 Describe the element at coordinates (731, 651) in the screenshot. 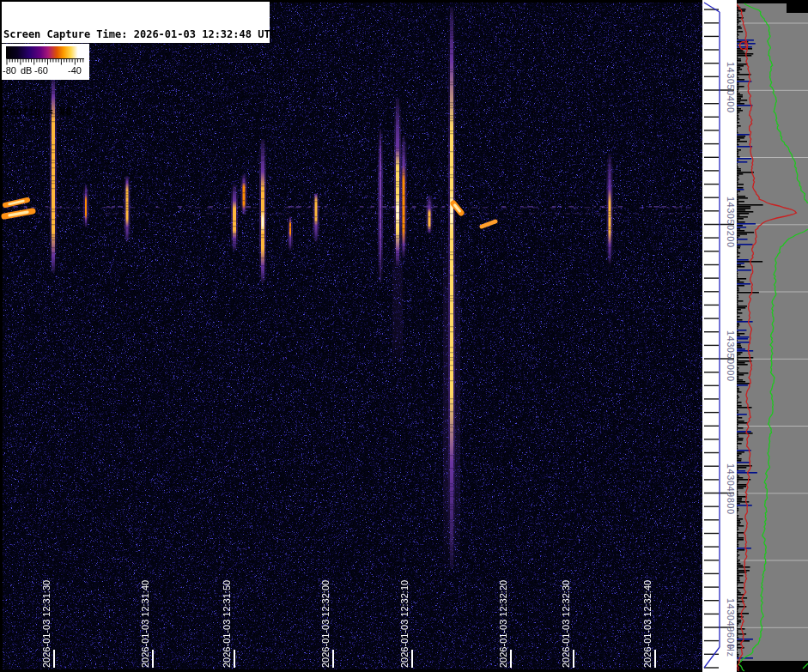

I see `freq-unit-label: Hz` at that location.